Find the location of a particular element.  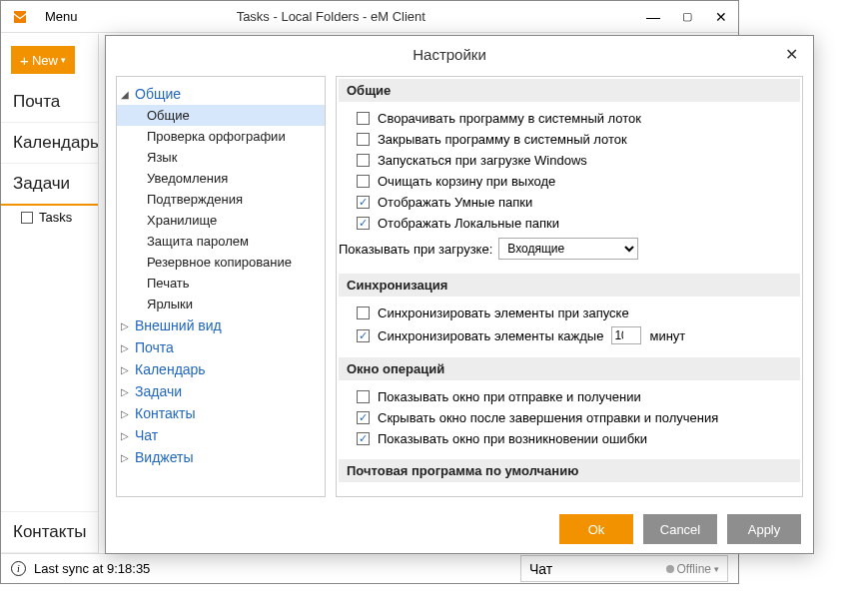

nav-calendar: Календарь is located at coordinates (50, 144).